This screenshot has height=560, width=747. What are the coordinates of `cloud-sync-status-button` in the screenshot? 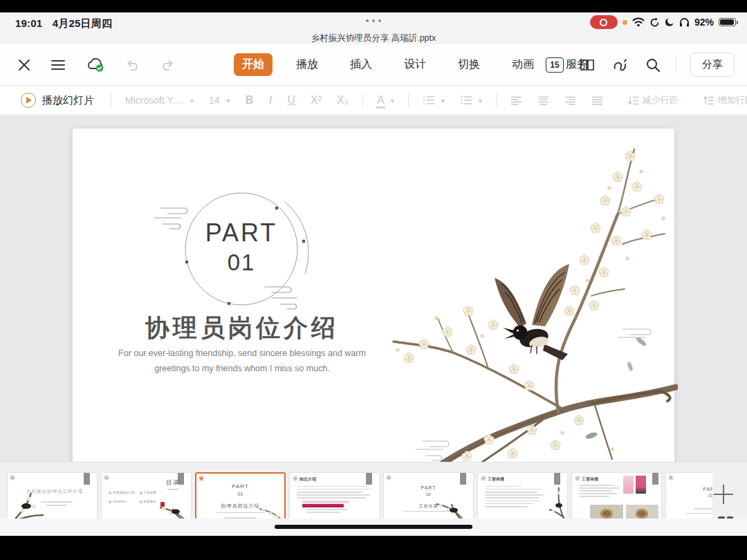 It's located at (95, 65).